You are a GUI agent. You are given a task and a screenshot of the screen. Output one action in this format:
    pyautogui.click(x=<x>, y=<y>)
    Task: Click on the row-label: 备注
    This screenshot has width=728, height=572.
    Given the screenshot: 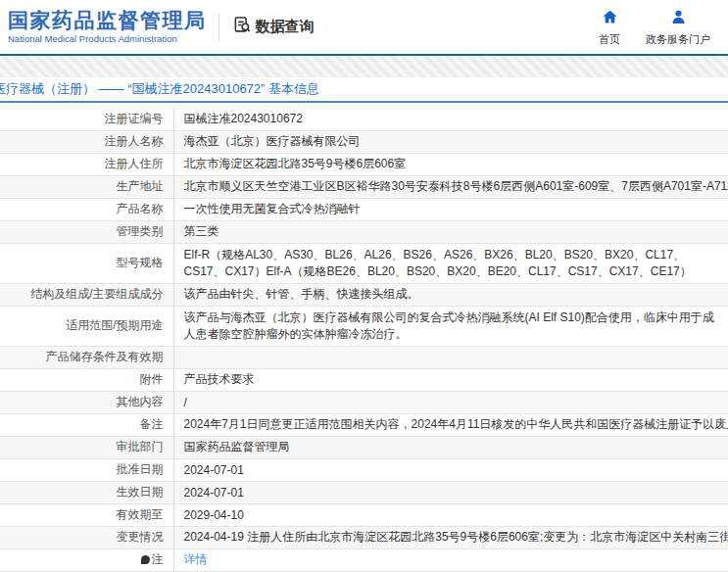 What is the action you would take?
    pyautogui.click(x=152, y=424)
    